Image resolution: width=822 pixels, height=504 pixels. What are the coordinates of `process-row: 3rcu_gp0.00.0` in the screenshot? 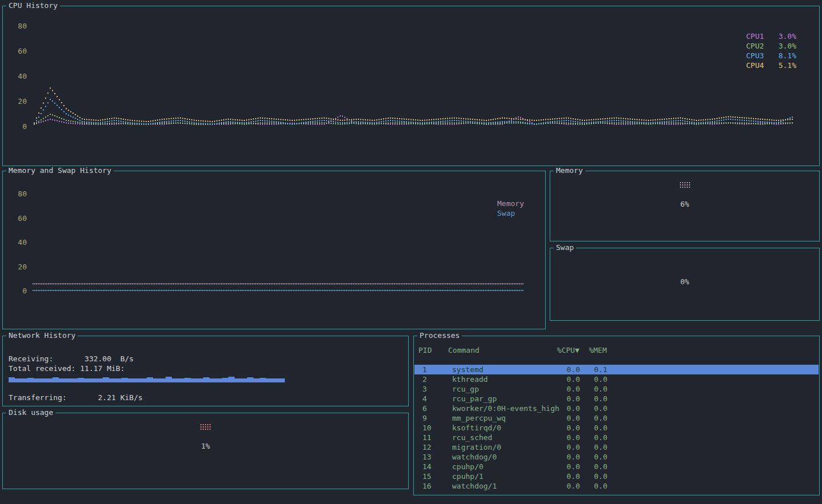 It's located at (616, 389).